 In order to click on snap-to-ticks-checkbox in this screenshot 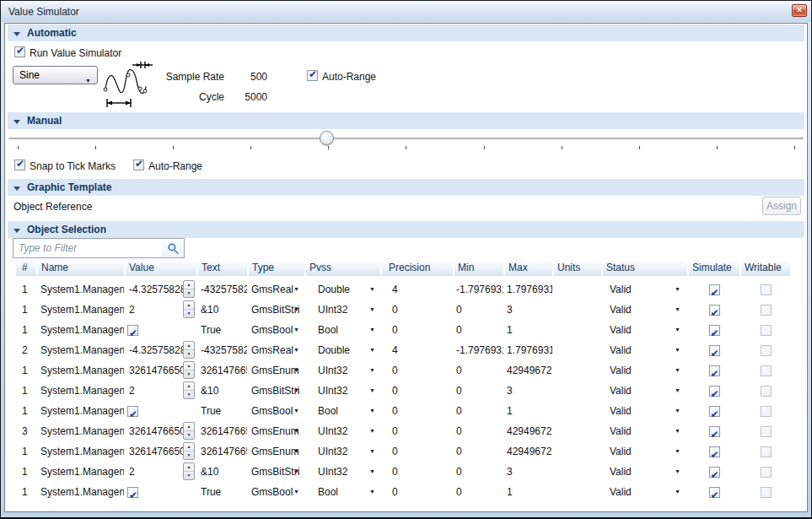, I will do `click(20, 165)`.